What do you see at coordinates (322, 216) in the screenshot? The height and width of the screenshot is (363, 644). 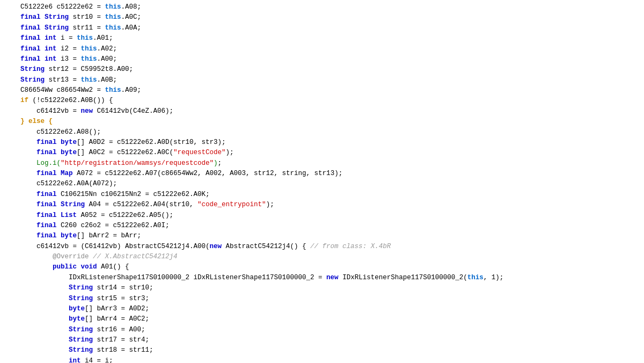 I see `code-line: final List A052 = c51222e62.A05();` at bounding box center [322, 216].